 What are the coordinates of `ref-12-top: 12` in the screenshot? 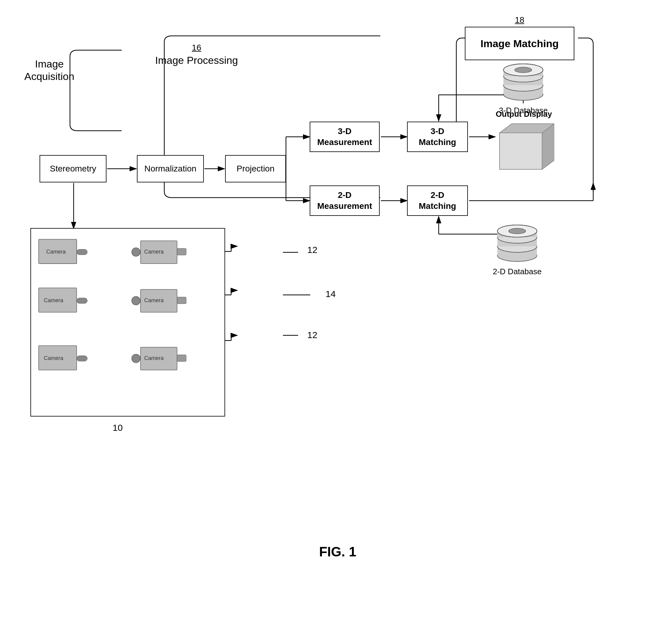 It's located at (312, 250).